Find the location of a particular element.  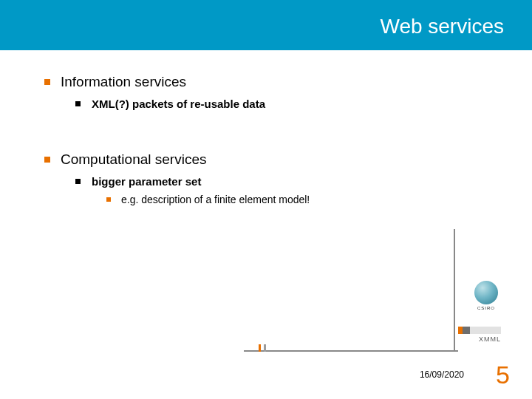

footer-tick-orange is located at coordinates (260, 348).